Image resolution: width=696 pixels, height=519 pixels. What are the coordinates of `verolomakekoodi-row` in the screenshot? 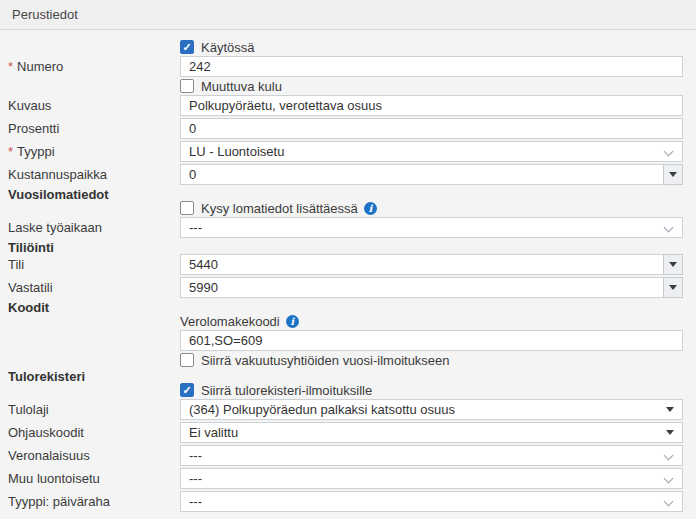 It's located at (346, 340).